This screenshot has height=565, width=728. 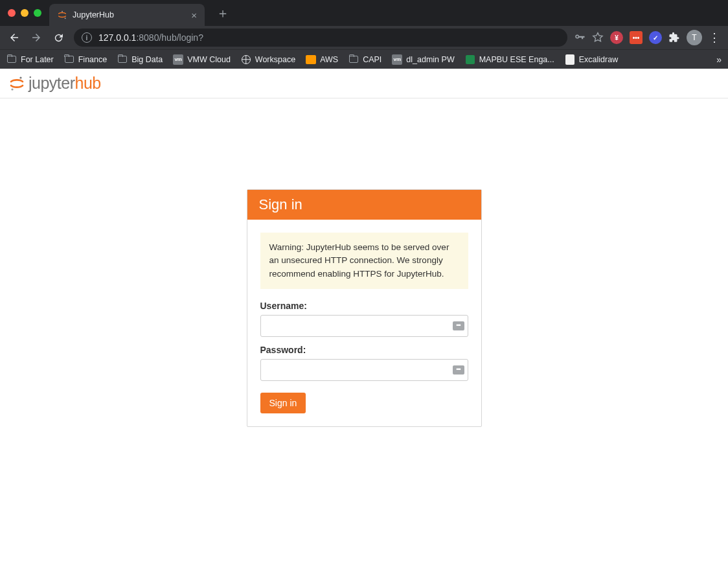 What do you see at coordinates (151, 38) in the screenshot?
I see `url-text: 127.0.0.1:8080/hub/login?` at bounding box center [151, 38].